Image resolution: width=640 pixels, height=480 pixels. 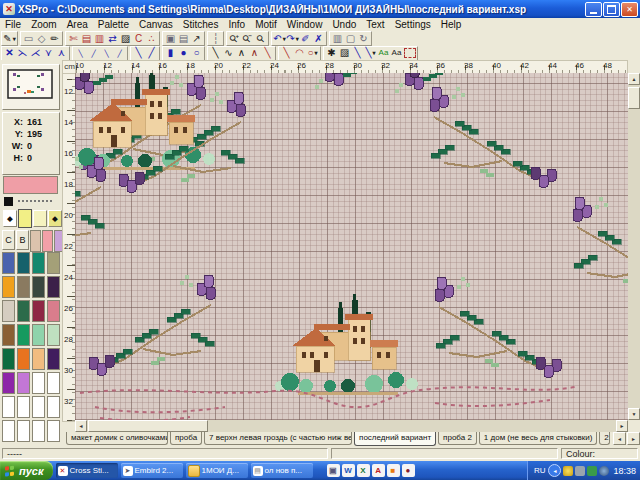 I want to click on copy-icon: ▤, so click(x=86, y=39).